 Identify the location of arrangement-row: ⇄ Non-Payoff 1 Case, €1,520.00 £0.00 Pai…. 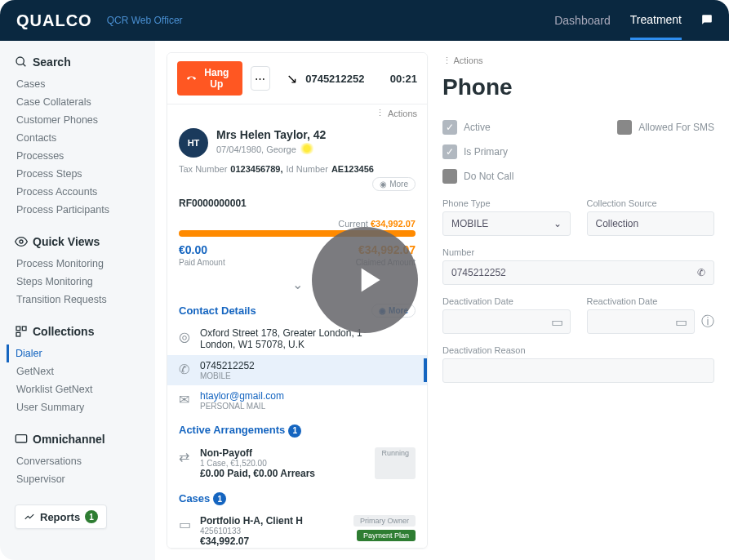
(297, 464).